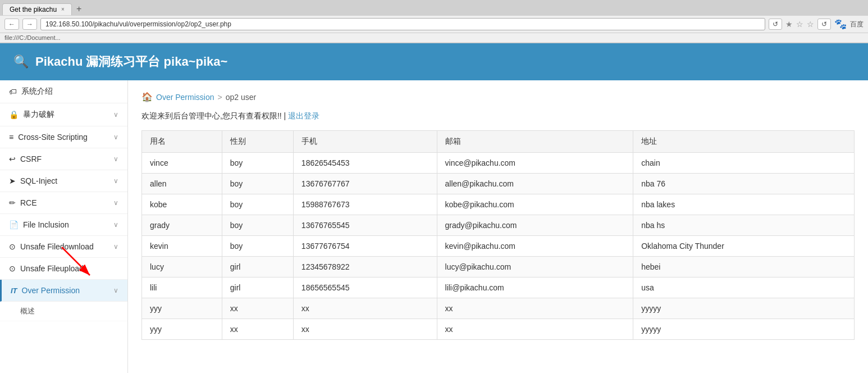  I want to click on address-bar, so click(403, 24).